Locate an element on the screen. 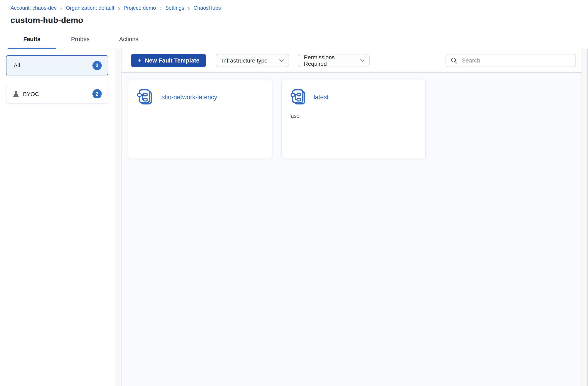  infrastructure-type-dropdown: Infrastructure type is located at coordinates (252, 61).